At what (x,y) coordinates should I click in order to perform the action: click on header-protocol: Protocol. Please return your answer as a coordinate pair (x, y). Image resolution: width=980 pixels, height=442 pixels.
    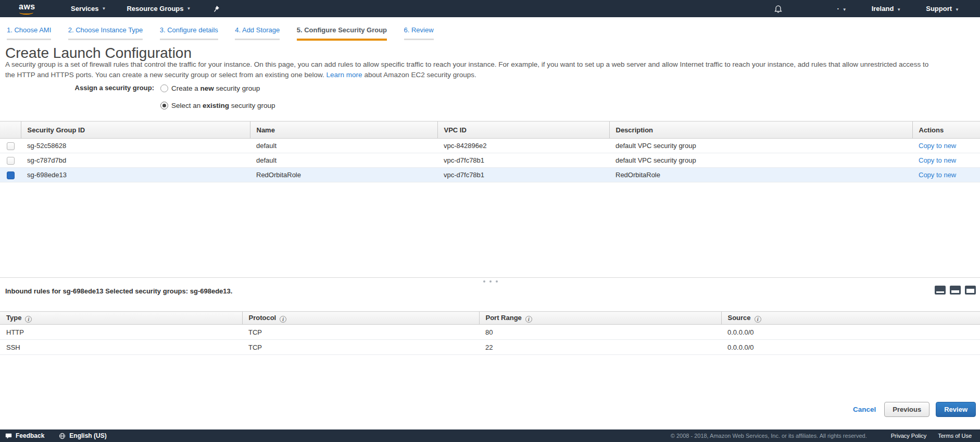
    Looking at the image, I should click on (360, 318).